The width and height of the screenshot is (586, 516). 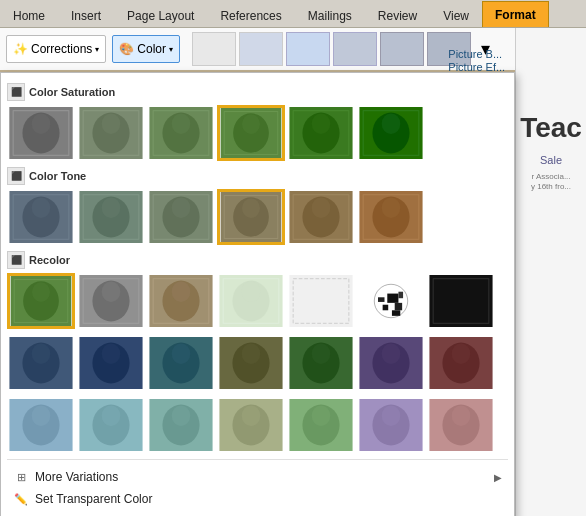 I want to click on tab-page-layout: Page Layout, so click(x=160, y=15).